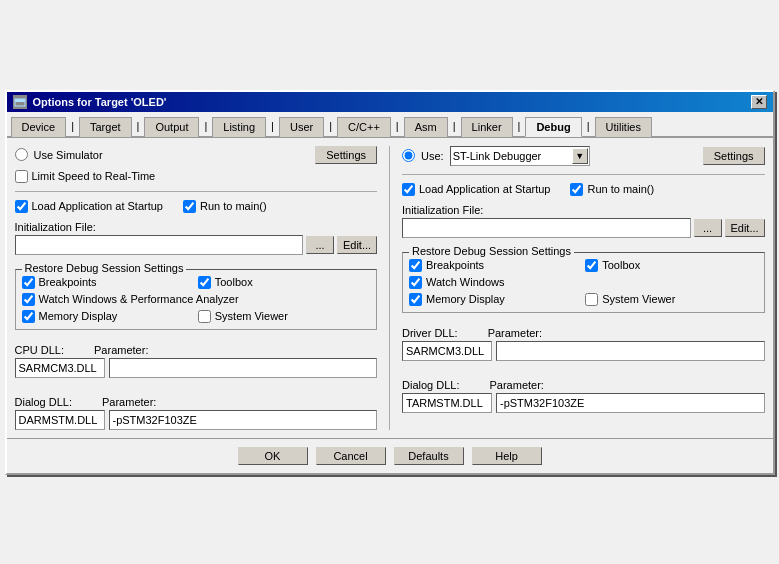  Describe the element at coordinates (408, 156) in the screenshot. I see `right-use-radio` at that location.